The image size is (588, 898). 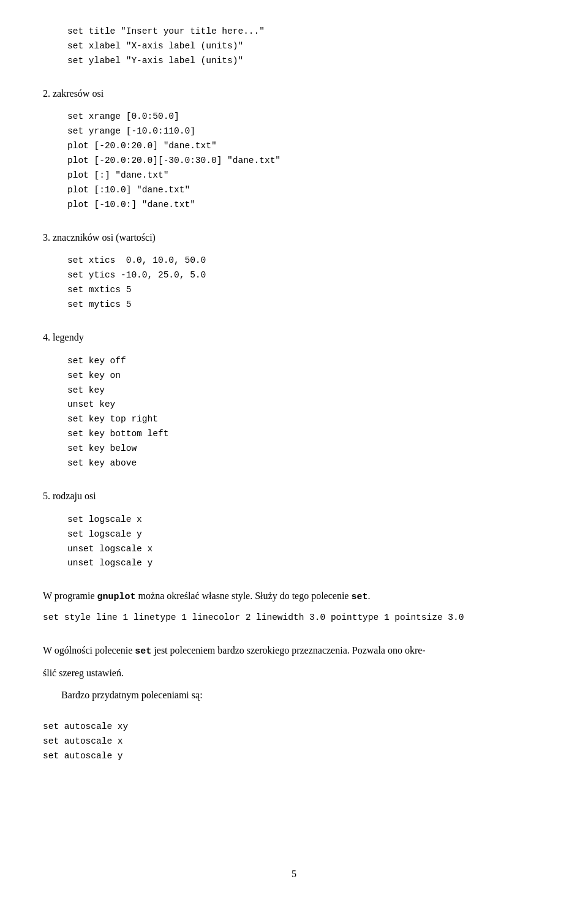 What do you see at coordinates (116, 597) in the screenshot?
I see `gnuplot-keyword: gnuplot` at bounding box center [116, 597].